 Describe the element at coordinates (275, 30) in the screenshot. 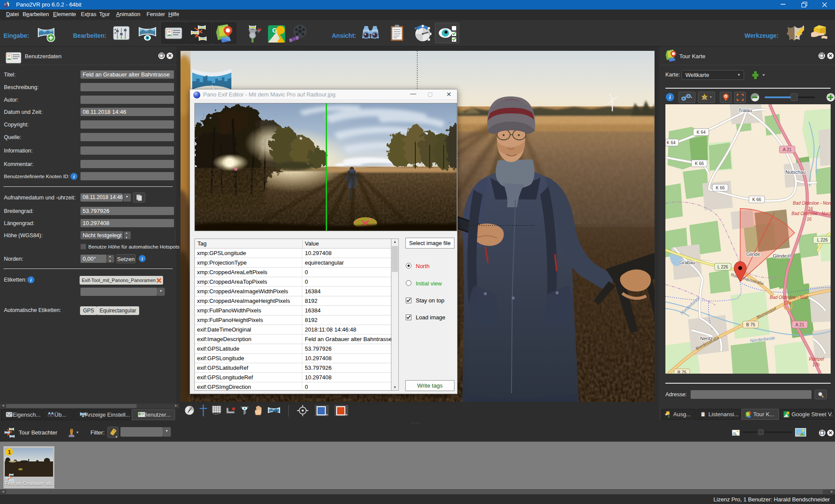

I see `svg-text: G` at that location.